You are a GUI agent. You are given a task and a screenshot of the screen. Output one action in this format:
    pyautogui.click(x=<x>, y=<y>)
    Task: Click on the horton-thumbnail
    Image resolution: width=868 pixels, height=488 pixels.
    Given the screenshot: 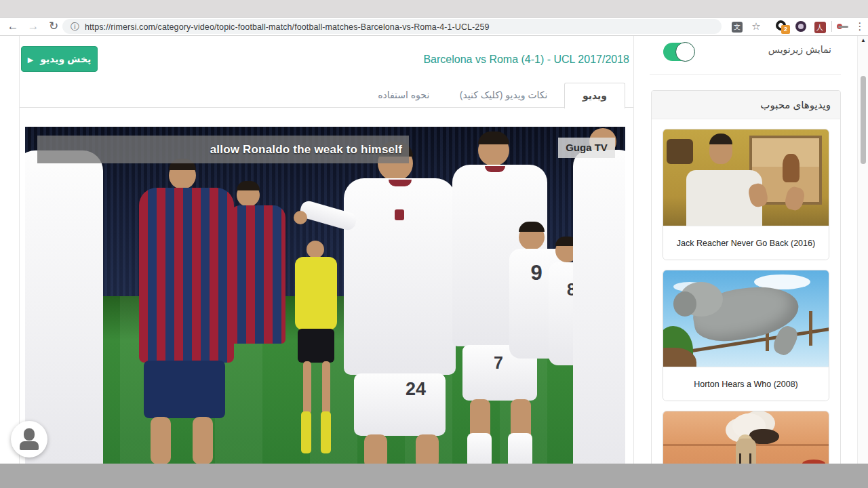 What is the action you would take?
    pyautogui.click(x=746, y=319)
    